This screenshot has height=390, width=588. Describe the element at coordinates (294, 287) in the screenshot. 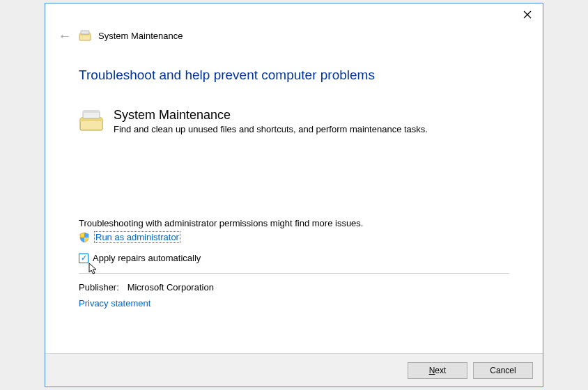

I see `publisher-row: Publisher: Microsoft Corporation` at that location.